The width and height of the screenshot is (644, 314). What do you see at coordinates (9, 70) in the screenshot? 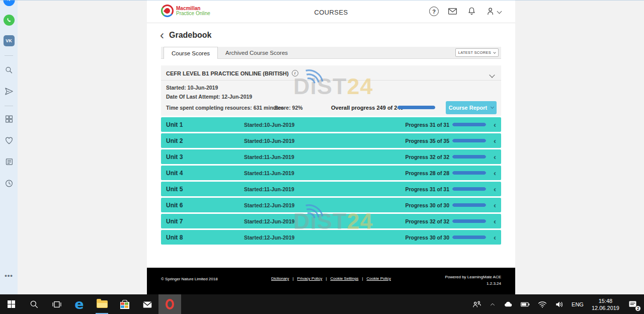
I see `search-icon` at bounding box center [9, 70].